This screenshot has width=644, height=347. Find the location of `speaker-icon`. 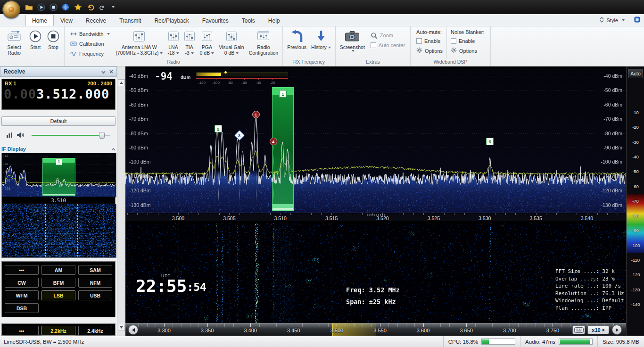

speaker-icon is located at coordinates (20, 136).